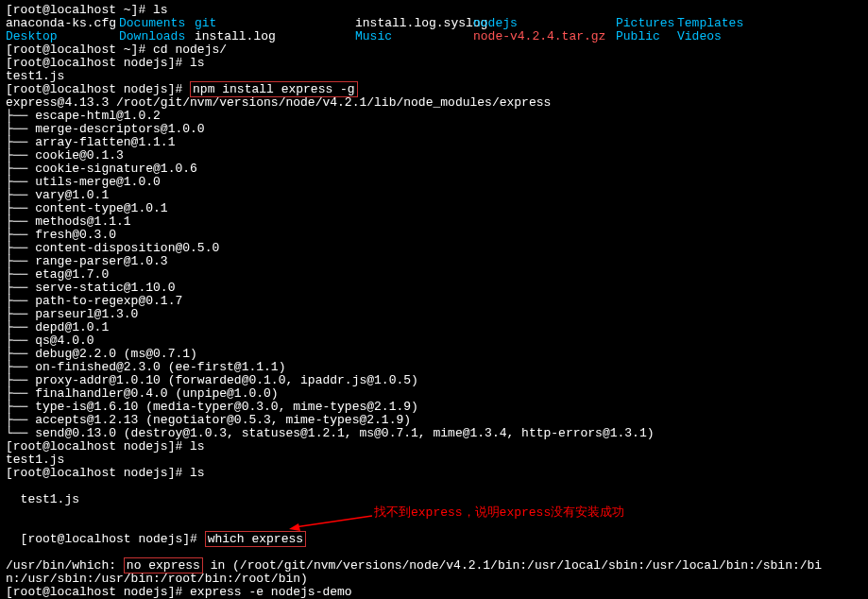 Image resolution: width=868 pixels, height=599 pixels. I want to click on ls-item-dir: Music, so click(414, 37).